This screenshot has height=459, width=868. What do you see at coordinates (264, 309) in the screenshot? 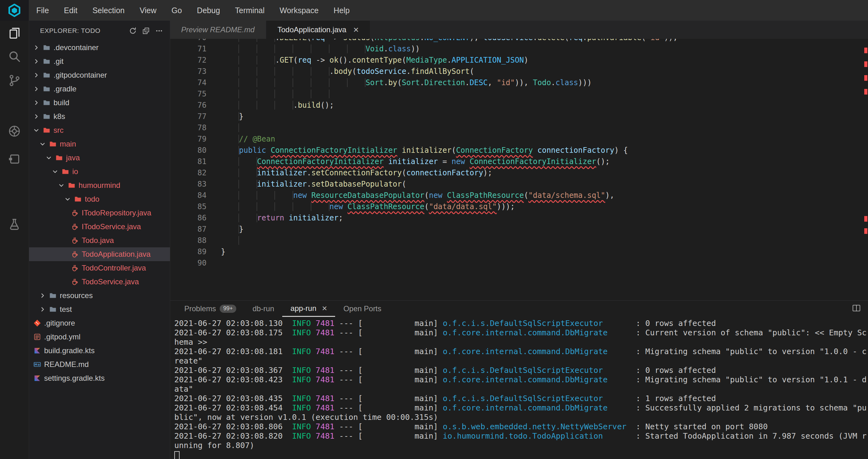
I see `panel-tab: db-run` at bounding box center [264, 309].